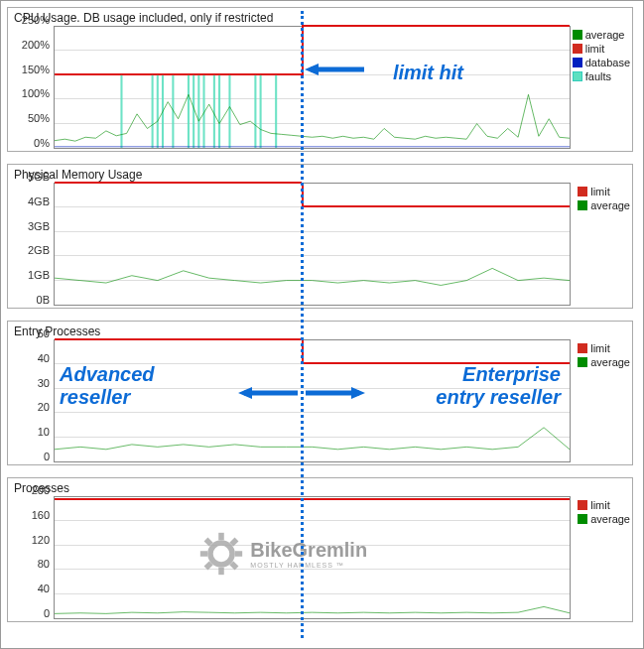  What do you see at coordinates (283, 554) in the screenshot?
I see `watermark: BikeGremlin MOSTLY HARMLESS ™` at bounding box center [283, 554].